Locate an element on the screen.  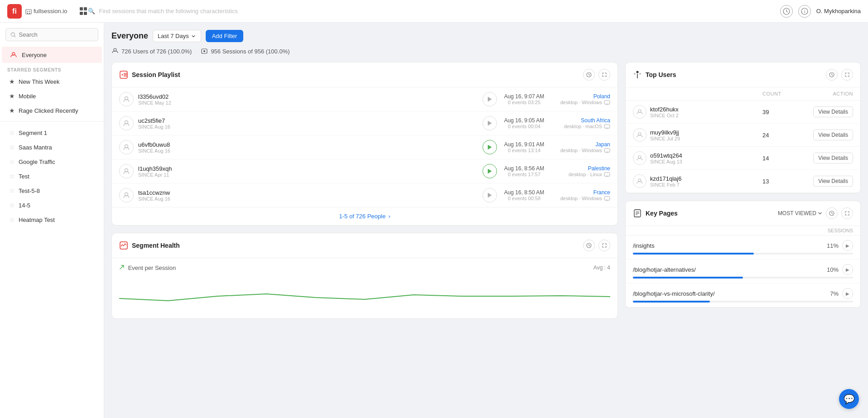
most-viewed-dropdown: MOST VIEWED is located at coordinates (800, 213).